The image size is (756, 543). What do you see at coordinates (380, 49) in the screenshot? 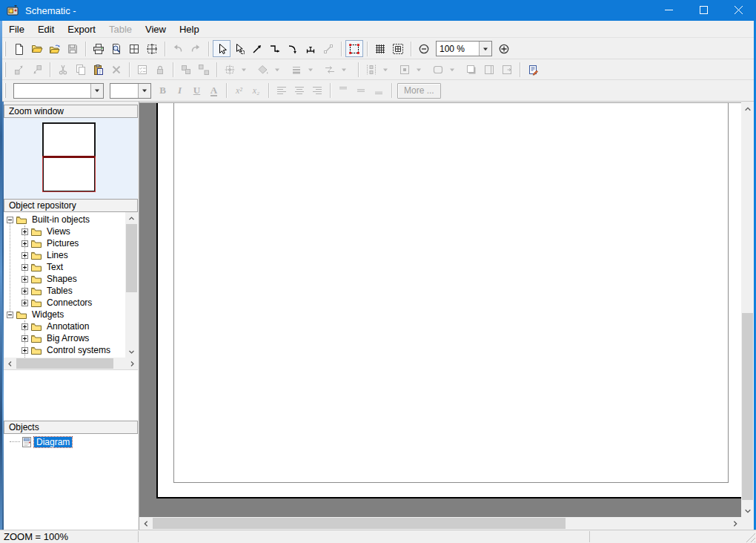
I see `grid-button` at bounding box center [380, 49].